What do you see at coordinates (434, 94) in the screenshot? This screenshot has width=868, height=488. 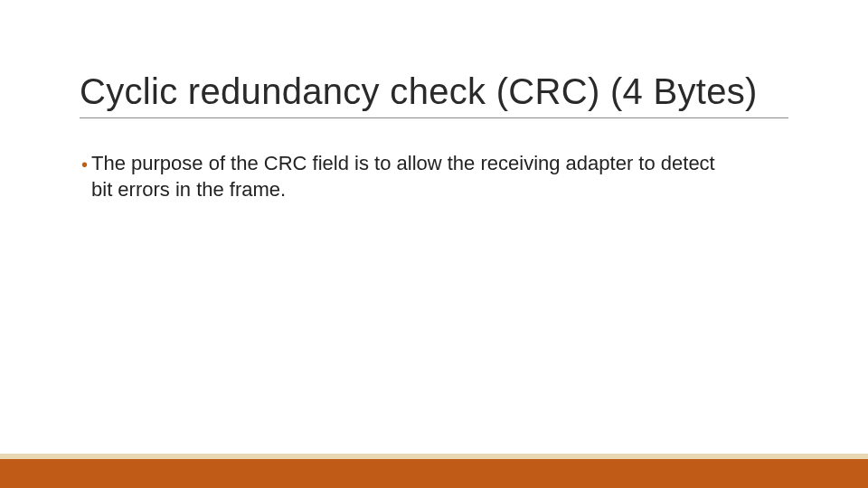 I see `slide-title: Cyclic redundancy check (CRC) (4 Bytes)` at bounding box center [434, 94].